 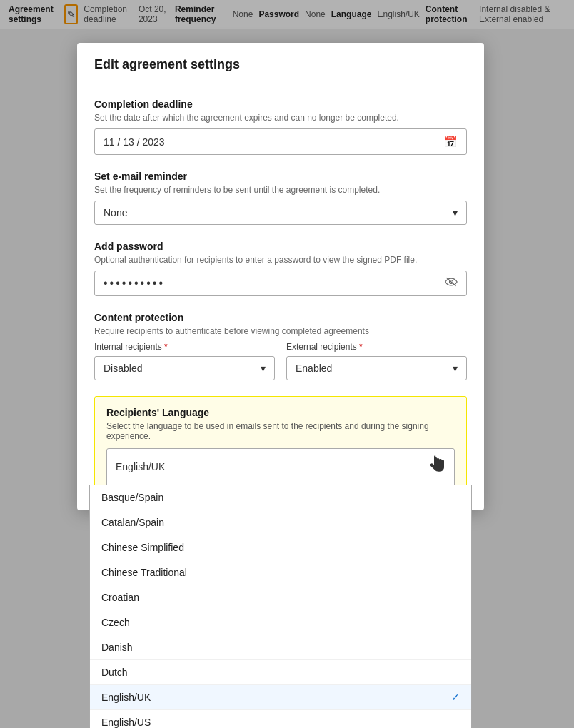 What do you see at coordinates (455, 368) in the screenshot?
I see `external-chevron-icon: ▾` at bounding box center [455, 368].